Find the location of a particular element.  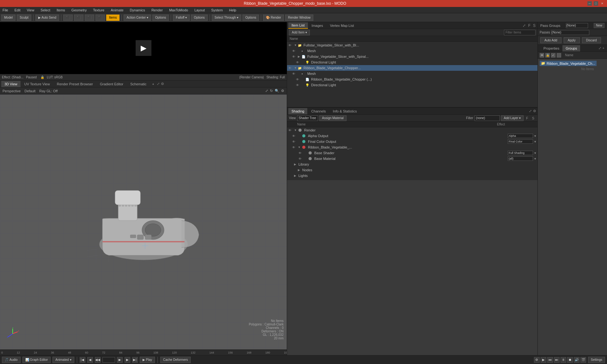

menu-geometry: Geometry is located at coordinates (79, 10).